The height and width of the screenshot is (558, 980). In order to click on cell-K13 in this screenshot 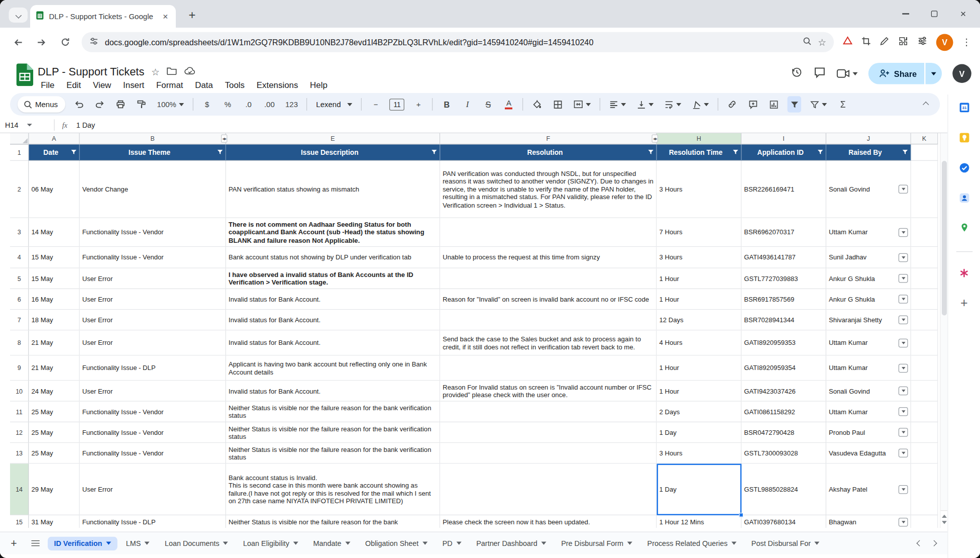, I will do `click(925, 453)`.